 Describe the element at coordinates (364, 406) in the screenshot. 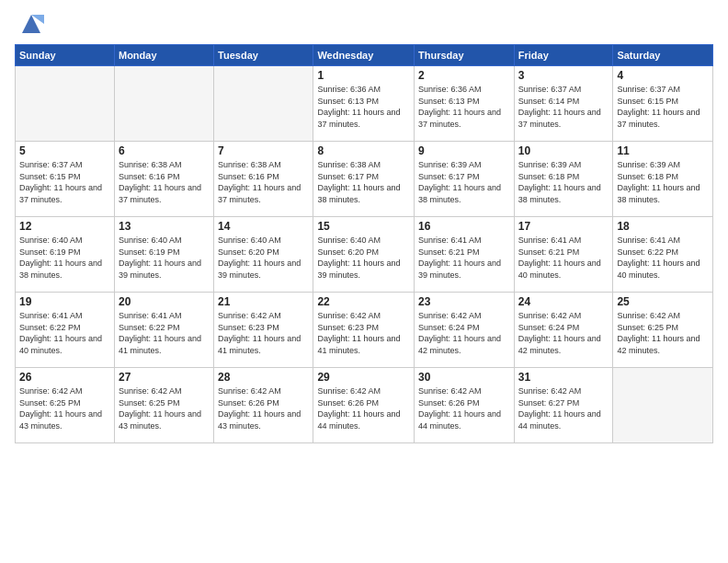

I see `week-row-5: 26Sunrise: 6:42 AM Sunset: 6:25 PM Dayli…` at that location.